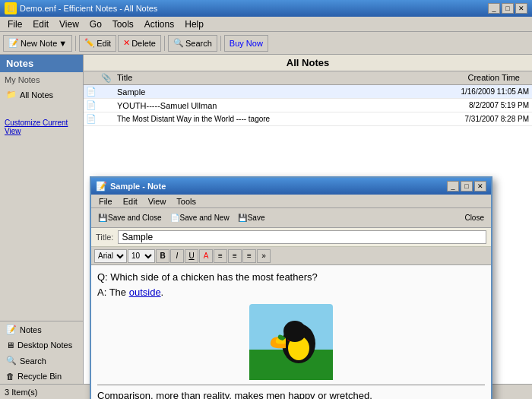 The width and height of the screenshot is (532, 399). I want to click on recycle-bin-icon: 🗑, so click(11, 376).